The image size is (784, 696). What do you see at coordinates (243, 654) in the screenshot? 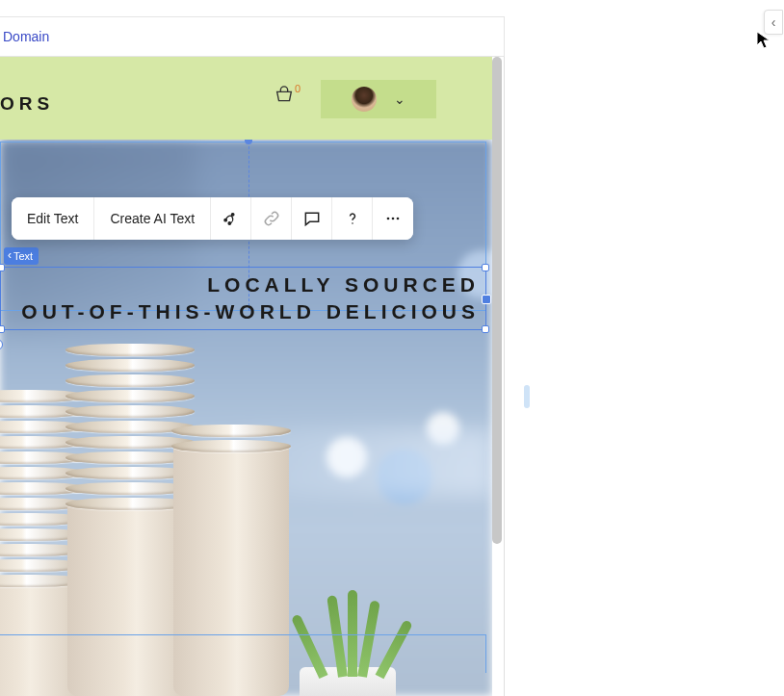
I see `section-selection-outline` at bounding box center [243, 654].